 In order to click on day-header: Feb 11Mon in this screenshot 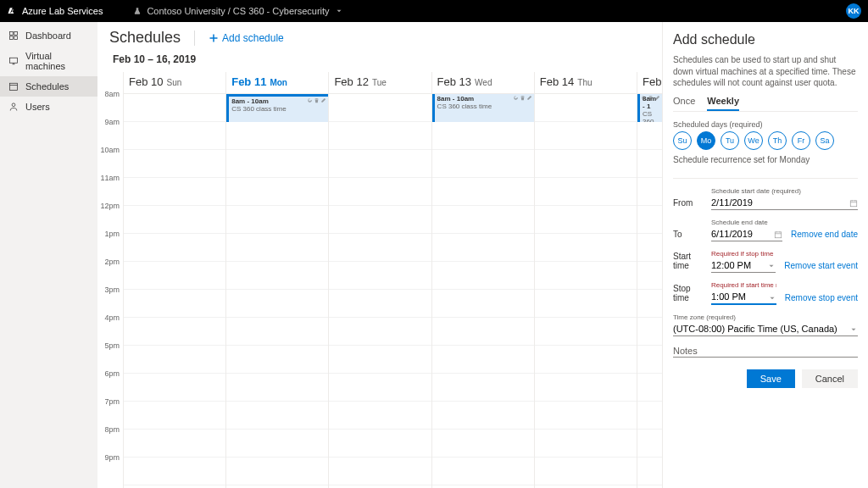, I will do `click(277, 83)`.